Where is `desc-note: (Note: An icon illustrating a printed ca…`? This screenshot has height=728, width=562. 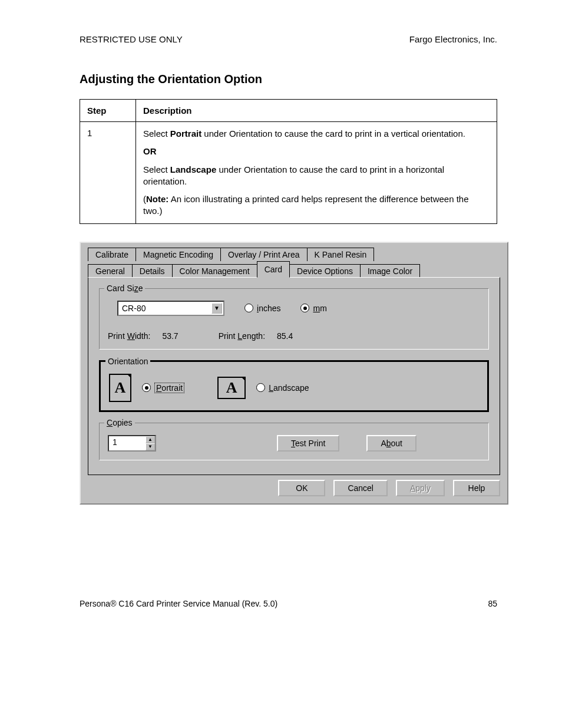 desc-note: (Note: An icon illustrating a printed ca… is located at coordinates (316, 205).